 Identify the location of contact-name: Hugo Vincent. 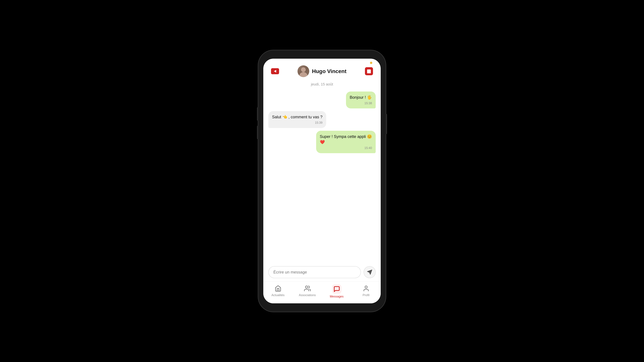
(329, 71).